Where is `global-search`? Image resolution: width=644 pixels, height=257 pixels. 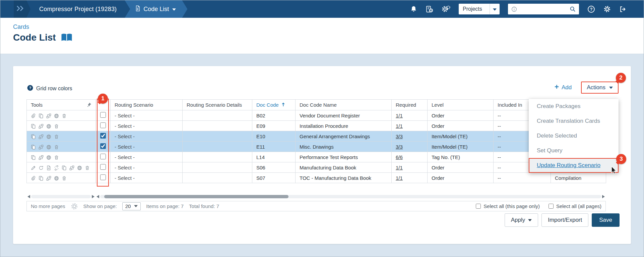 global-search is located at coordinates (543, 9).